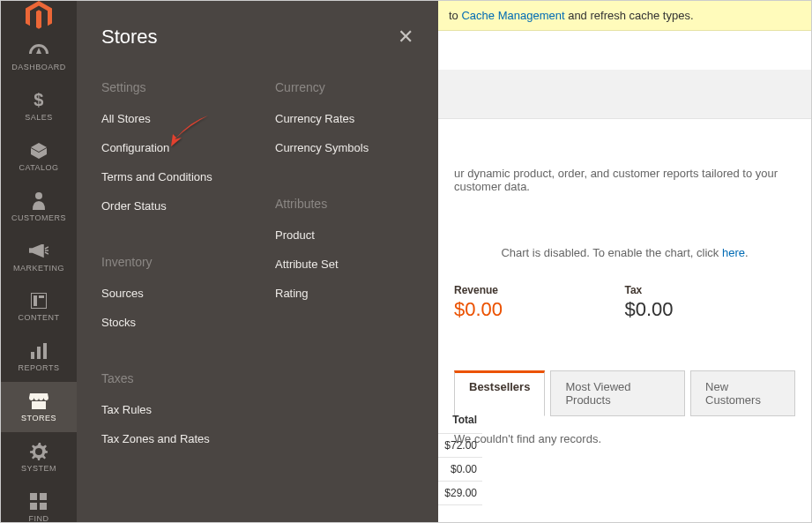  Describe the element at coordinates (711, 303) in the screenshot. I see `stat-tax: Tax $0.00` at that location.